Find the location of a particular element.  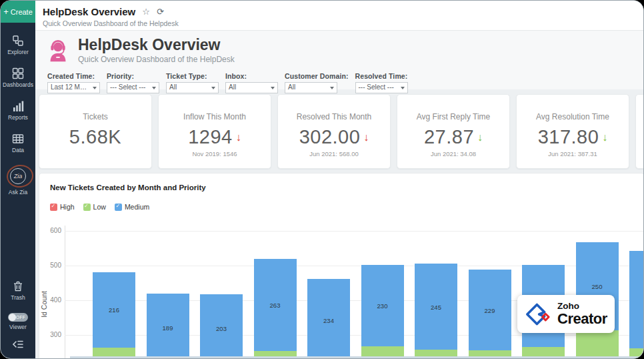

y-axis-title: Id Count is located at coordinates (44, 304).